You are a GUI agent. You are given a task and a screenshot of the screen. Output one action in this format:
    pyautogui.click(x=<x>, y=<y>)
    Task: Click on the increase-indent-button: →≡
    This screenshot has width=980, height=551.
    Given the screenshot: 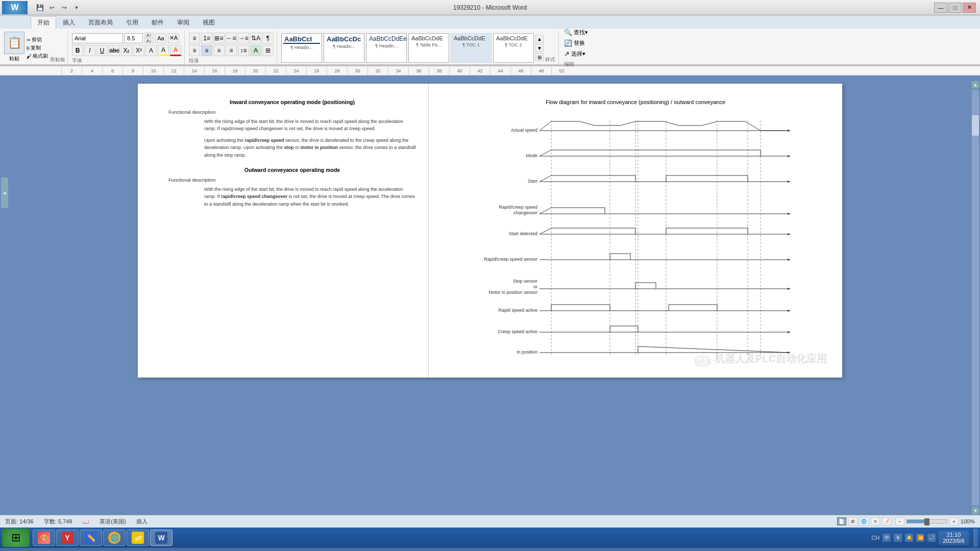 What is the action you would take?
    pyautogui.click(x=243, y=38)
    